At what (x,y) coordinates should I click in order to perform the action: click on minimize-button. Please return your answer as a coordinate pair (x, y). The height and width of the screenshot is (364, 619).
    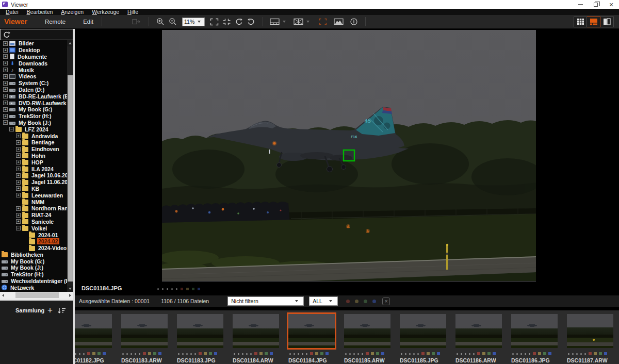
    Looking at the image, I should click on (580, 4).